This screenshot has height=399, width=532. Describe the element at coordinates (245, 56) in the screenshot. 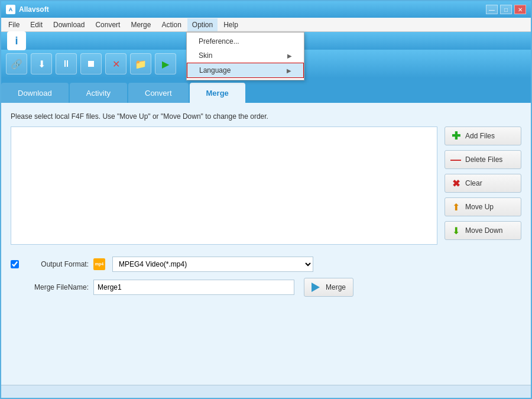

I see `menu-skin: Skin ▶` at that location.